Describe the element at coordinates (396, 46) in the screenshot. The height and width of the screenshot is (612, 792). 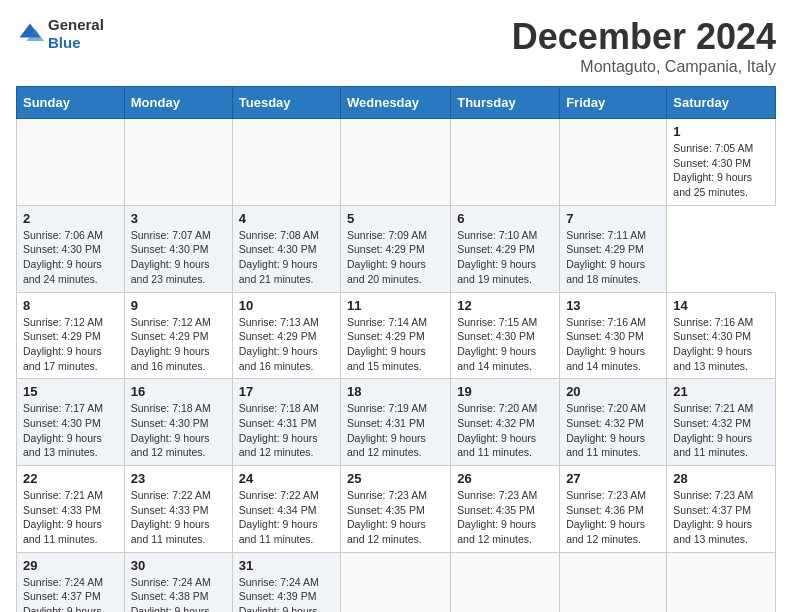
I see `page-header: General Blue December 2024 Montaguto, Ca…` at that location.